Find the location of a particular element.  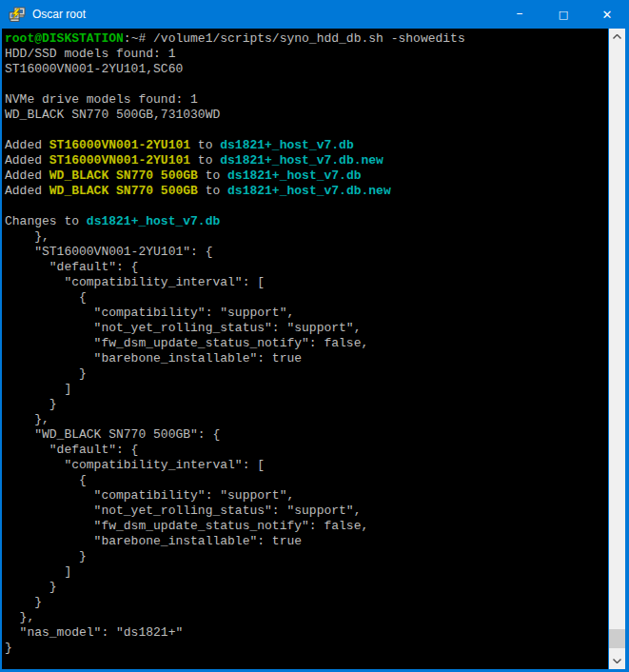

caption-buttons: – □ ✕ is located at coordinates (563, 14).